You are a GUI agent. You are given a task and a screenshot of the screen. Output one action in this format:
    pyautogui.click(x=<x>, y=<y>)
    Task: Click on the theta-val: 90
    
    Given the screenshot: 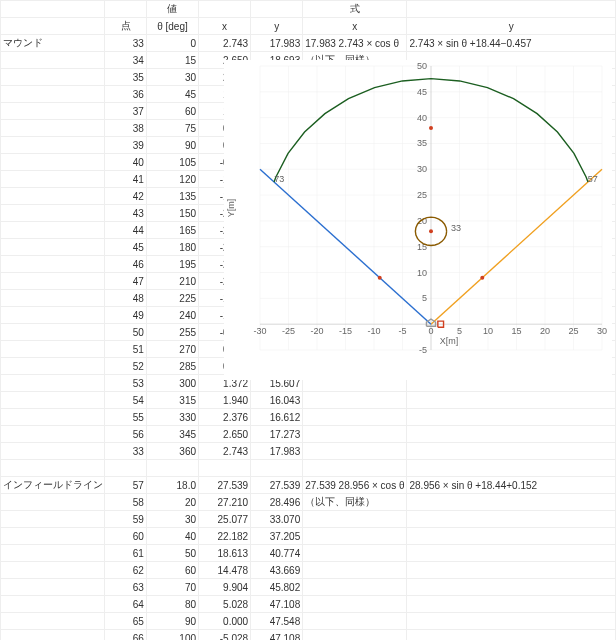 What is the action you would take?
    pyautogui.click(x=172, y=146)
    